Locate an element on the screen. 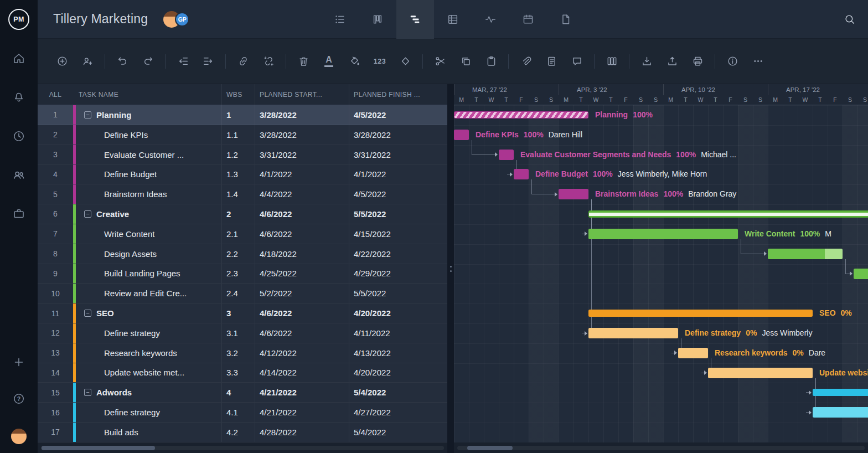 The height and width of the screenshot is (453, 868). table-row: 3Evaluate Customer ...1.23/31/20223/31/2… is located at coordinates (242, 155).